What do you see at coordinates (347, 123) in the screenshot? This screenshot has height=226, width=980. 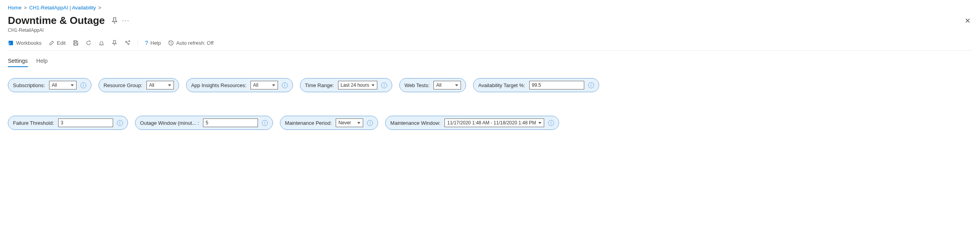 I see `dropdown-value: Never` at bounding box center [347, 123].